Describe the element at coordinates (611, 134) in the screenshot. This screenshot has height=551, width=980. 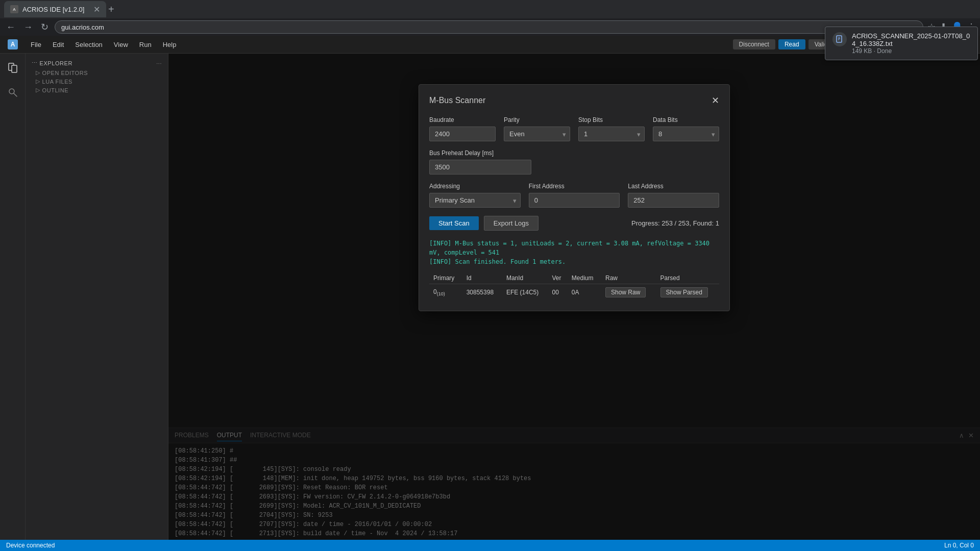
I see `stop-bits-select-wrapper: 1 2 ▾` at that location.